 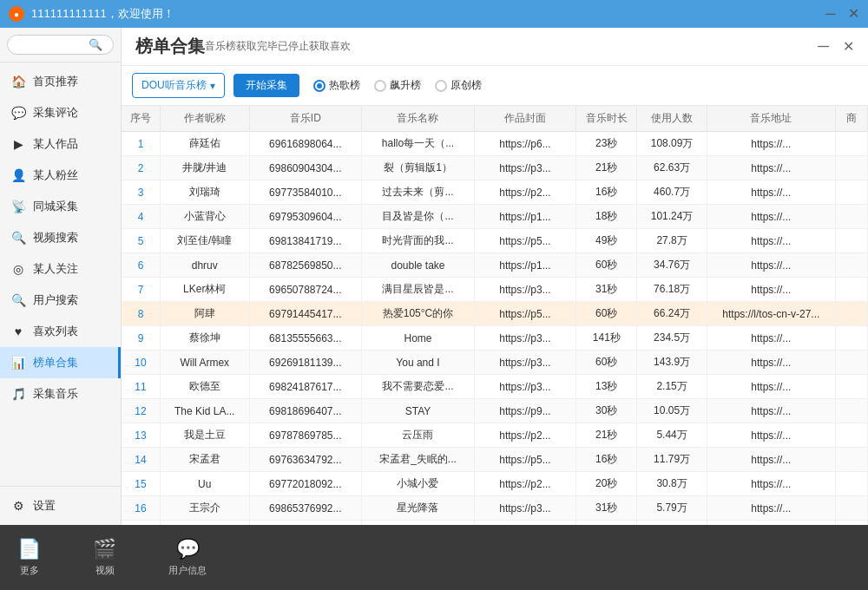 I want to click on sidebar-item-works: ▶ 某人作品, so click(x=61, y=144).